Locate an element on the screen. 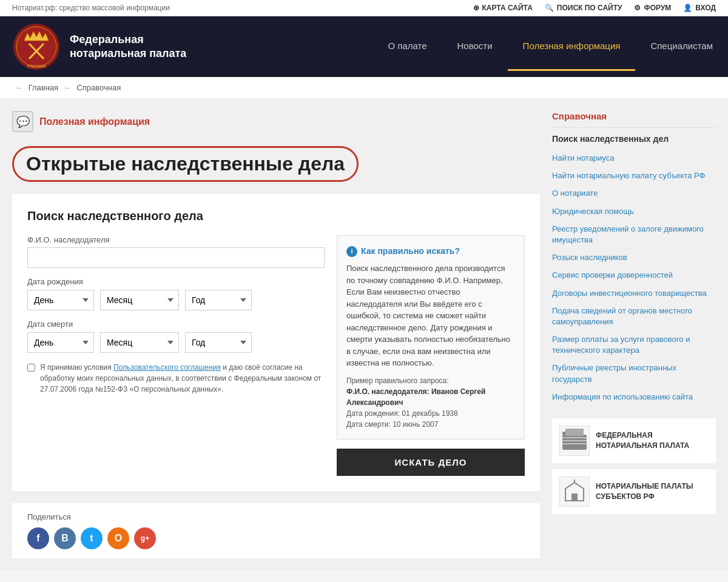 Image resolution: width=728 pixels, height=582 pixels. agreement-link: Пользовательского соглашения is located at coordinates (167, 367).